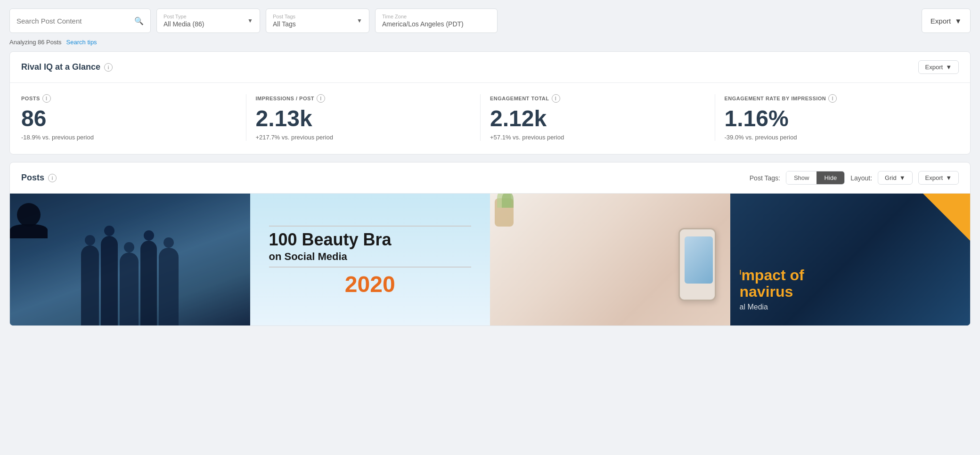 The height and width of the screenshot is (455, 980). I want to click on posts-controls: Post Tags: Show Hide Layout: Grid ▼ Expo…, so click(854, 178).